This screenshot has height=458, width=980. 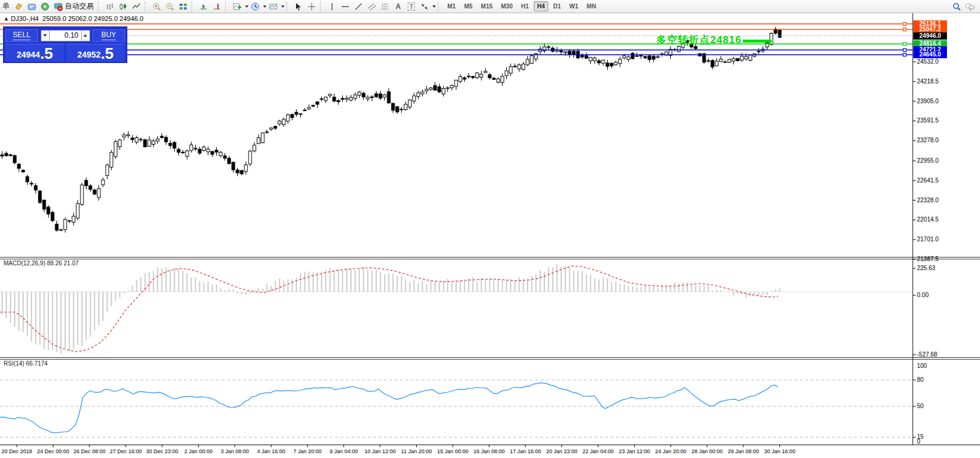 I want to click on timeframe-bar: M1M5M15M30H1H4D1W1MN, so click(x=522, y=6).